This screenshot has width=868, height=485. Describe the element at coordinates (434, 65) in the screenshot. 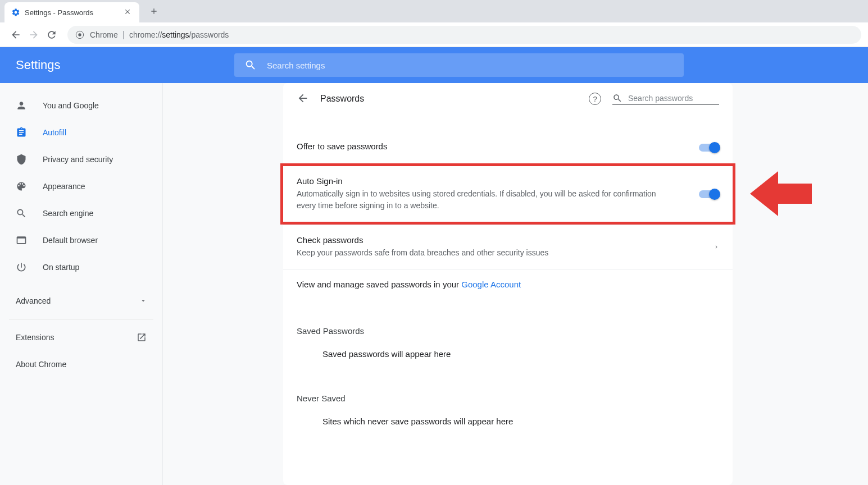

I see `settings-header: Settings Search settings` at that location.